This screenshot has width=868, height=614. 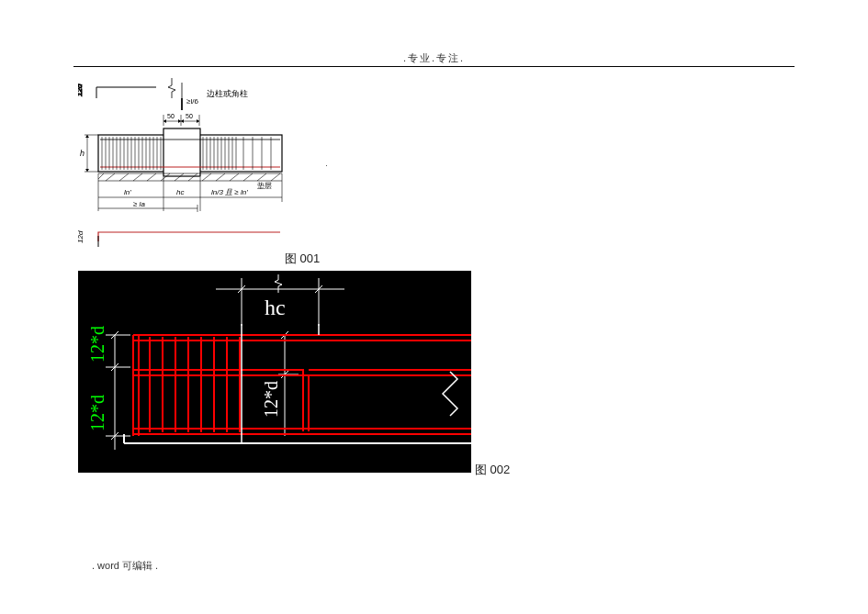 What do you see at coordinates (228, 94) in the screenshot?
I see `fig1-label-column: 边柱或角柱` at bounding box center [228, 94].